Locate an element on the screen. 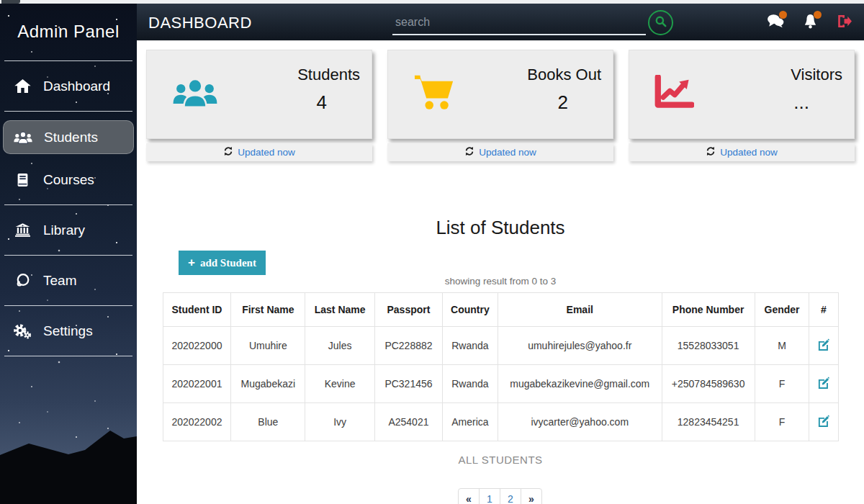  pagination: « 1 2 » is located at coordinates (500, 496).